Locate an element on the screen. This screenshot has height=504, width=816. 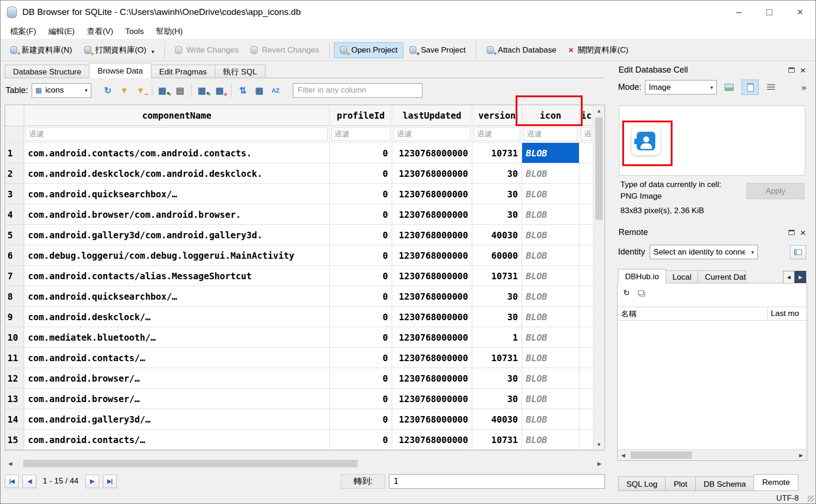
open-database-button: ▸打開資料庫(O)▾ is located at coordinates (119, 50).